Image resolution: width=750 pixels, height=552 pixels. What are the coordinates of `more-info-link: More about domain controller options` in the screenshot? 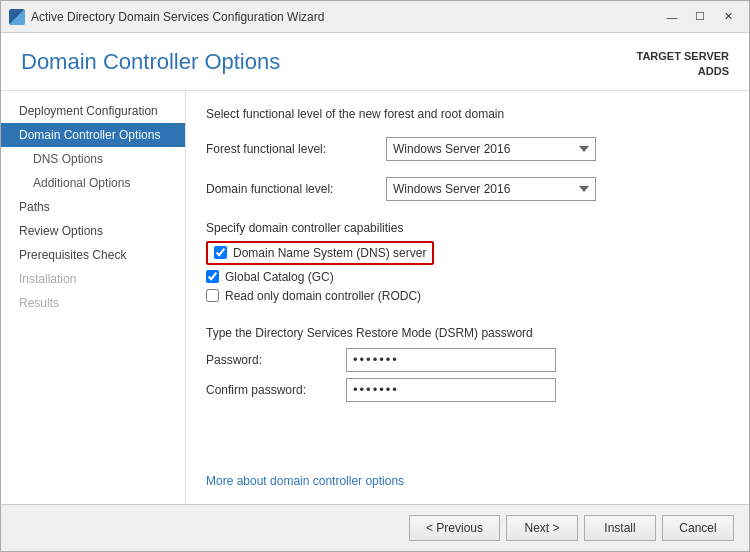 It's located at (305, 481).